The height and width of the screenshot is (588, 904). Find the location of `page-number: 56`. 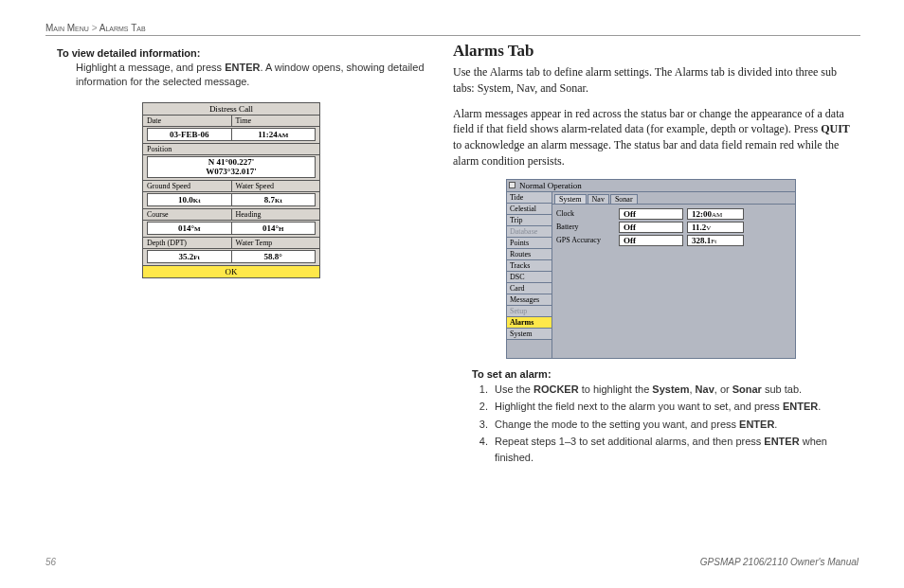

page-number: 56 is located at coordinates (51, 562).